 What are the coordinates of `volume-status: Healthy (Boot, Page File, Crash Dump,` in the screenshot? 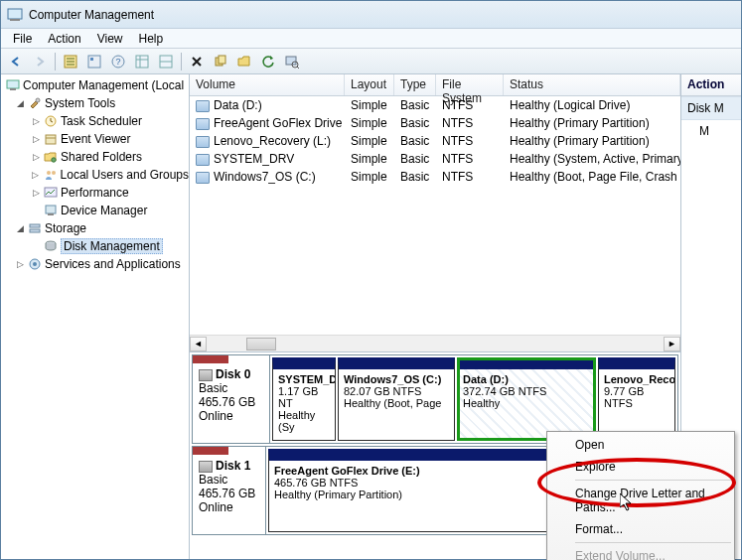 It's located at (592, 177).